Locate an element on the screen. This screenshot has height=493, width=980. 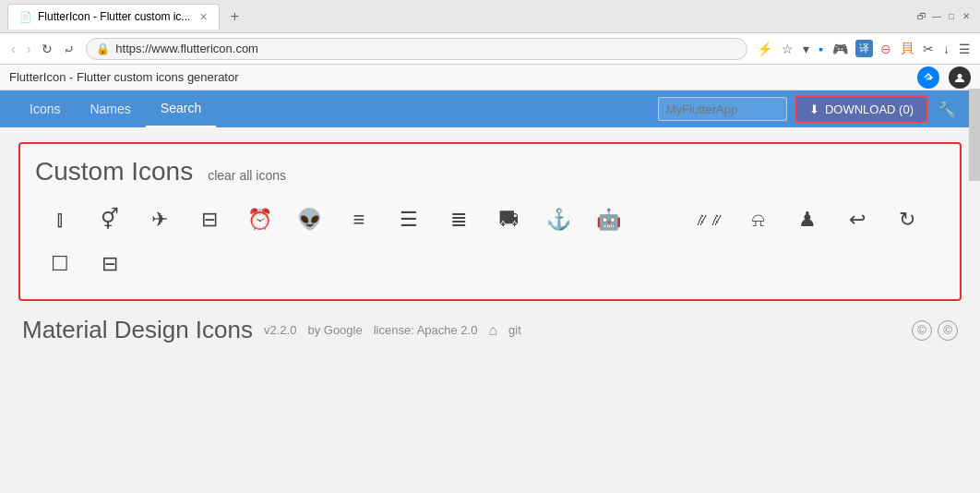
chess-piece-icon: ♟ is located at coordinates (807, 220).